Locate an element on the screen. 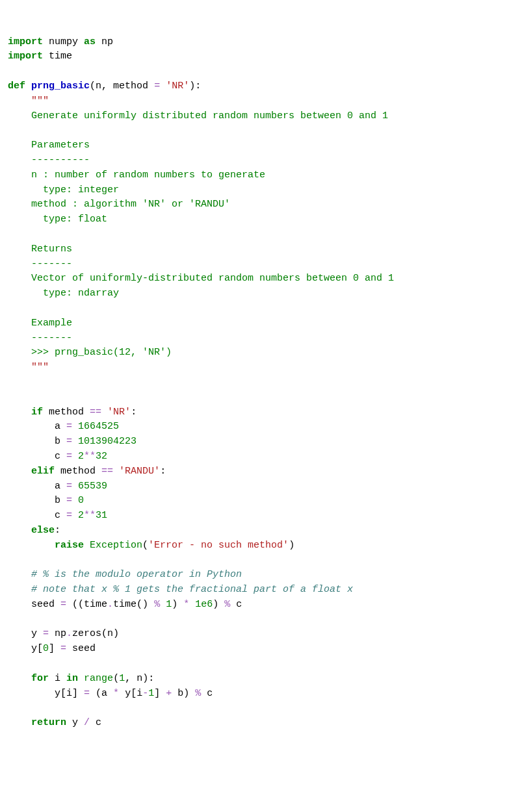 Image resolution: width=522 pixels, height=812 pixels. expr: y[i is located at coordinates (134, 694).